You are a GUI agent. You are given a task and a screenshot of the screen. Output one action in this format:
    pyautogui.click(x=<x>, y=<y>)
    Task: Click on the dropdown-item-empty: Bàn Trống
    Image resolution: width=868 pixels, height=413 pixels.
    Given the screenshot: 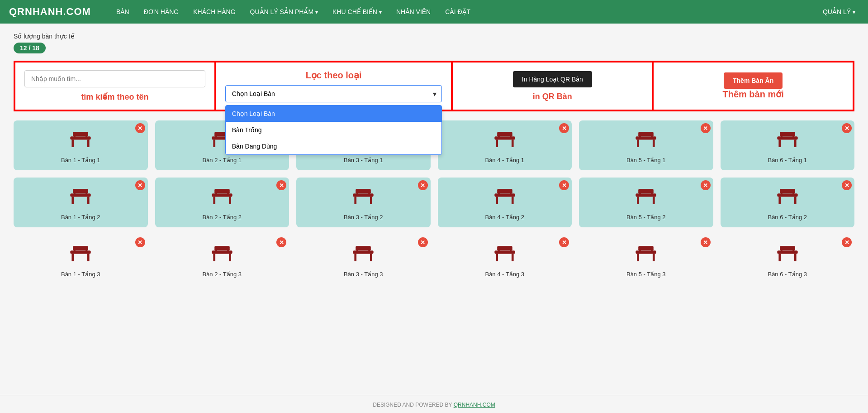 What is the action you would take?
    pyautogui.click(x=334, y=130)
    